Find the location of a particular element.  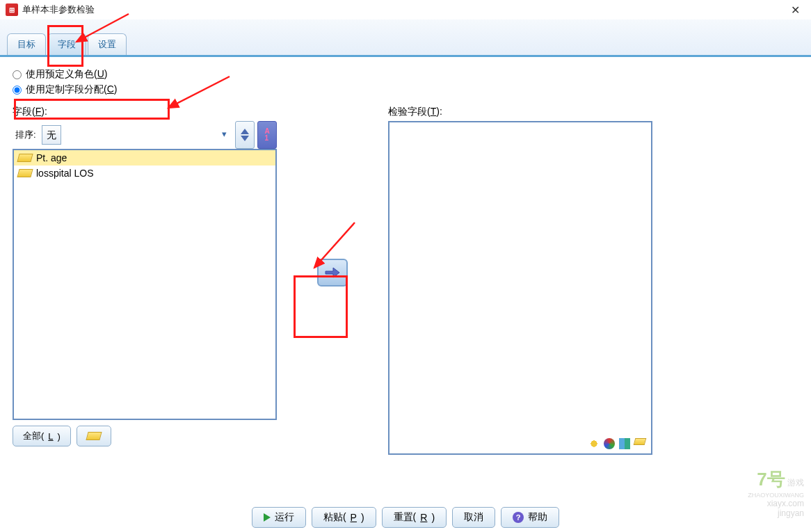

radio-custom-fields: 使用定制字段分配(C) is located at coordinates (406, 90).